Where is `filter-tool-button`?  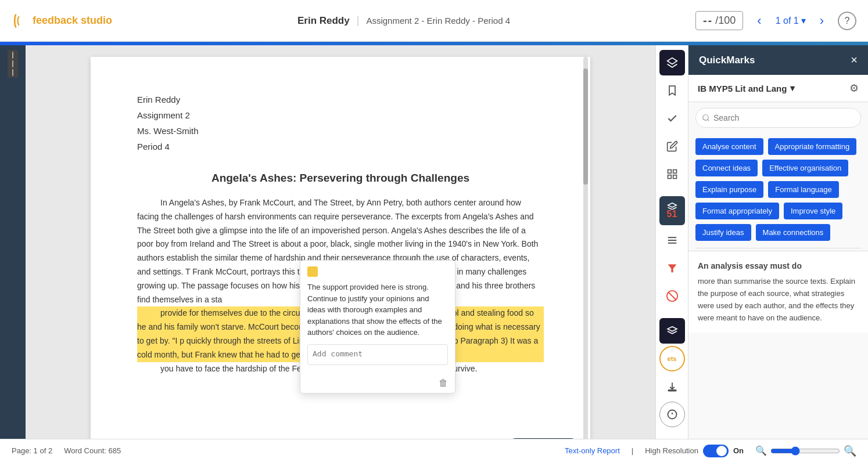
filter-tool-button is located at coordinates (672, 268).